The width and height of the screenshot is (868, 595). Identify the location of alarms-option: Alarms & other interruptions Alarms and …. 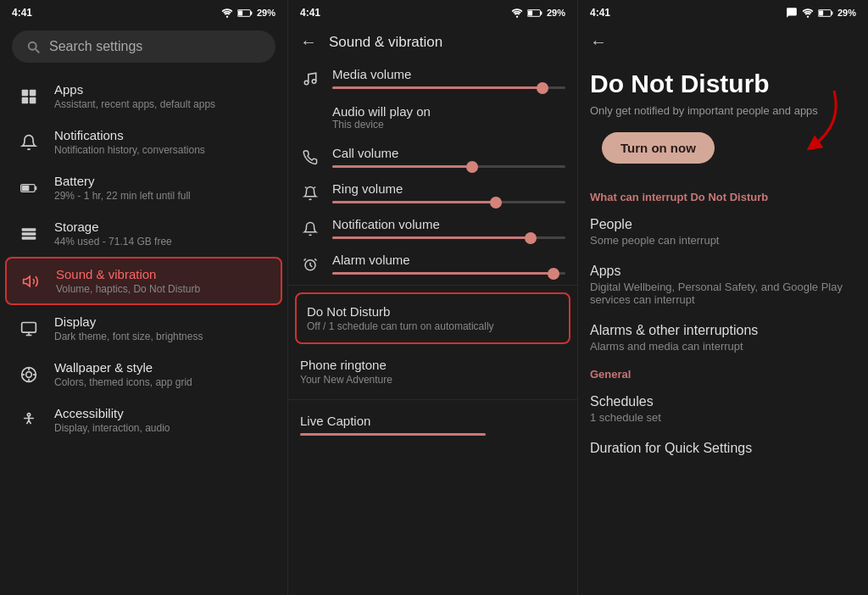
(723, 337).